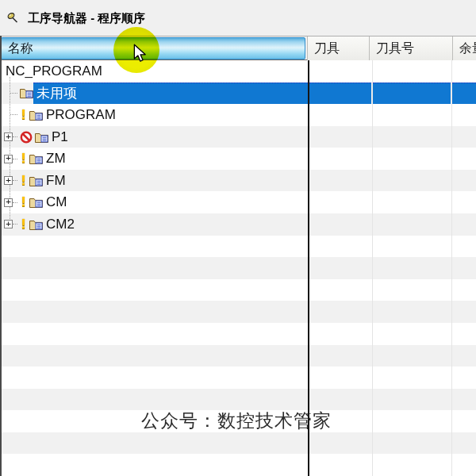 The image size is (476, 476). Describe the element at coordinates (154, 225) in the screenshot. I see `cell-name: +!CM2` at that location.